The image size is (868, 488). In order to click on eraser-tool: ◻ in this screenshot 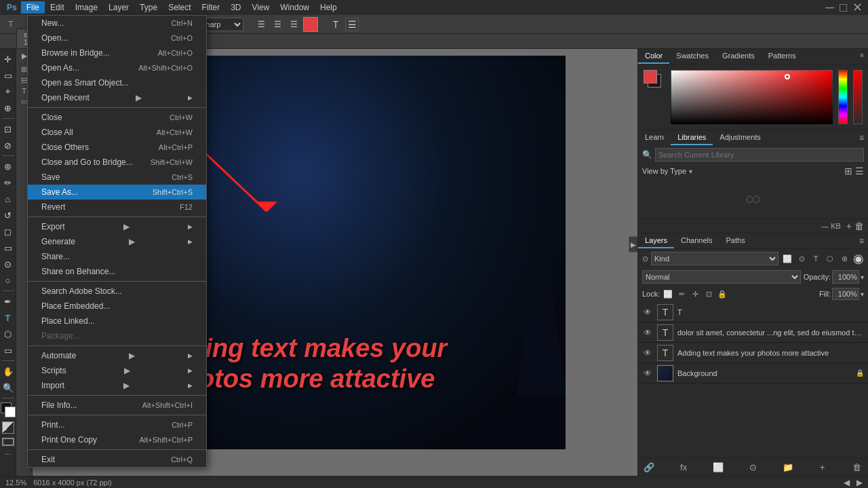, I will do `click(8, 231)`.